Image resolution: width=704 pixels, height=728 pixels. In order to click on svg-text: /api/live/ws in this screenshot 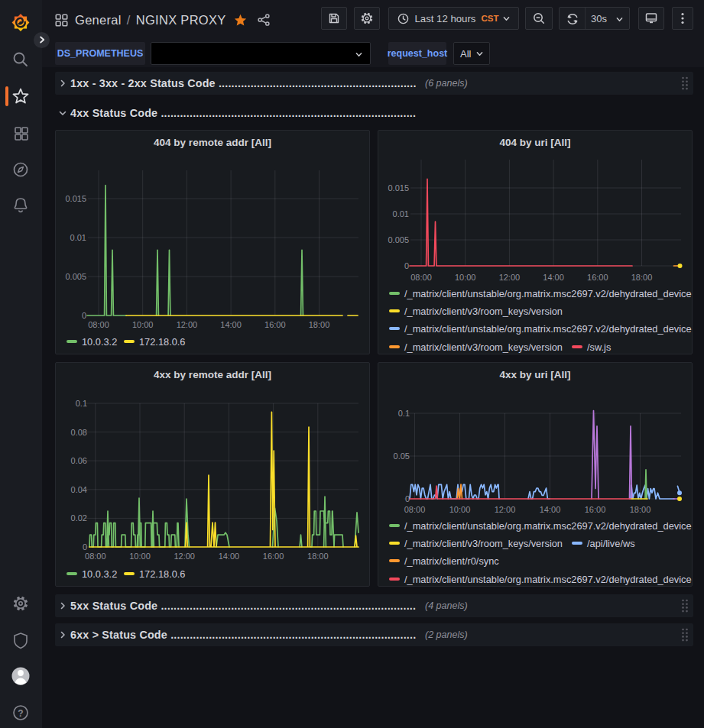, I will do `click(612, 544)`.